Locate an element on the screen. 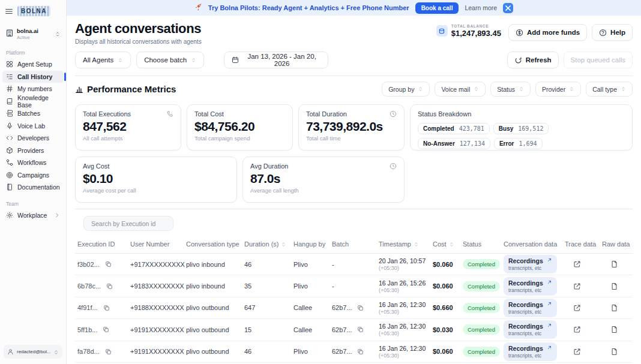 Image resolution: width=641 pixels, height=364 pixels. column-header-cost: Cost is located at coordinates (445, 244).